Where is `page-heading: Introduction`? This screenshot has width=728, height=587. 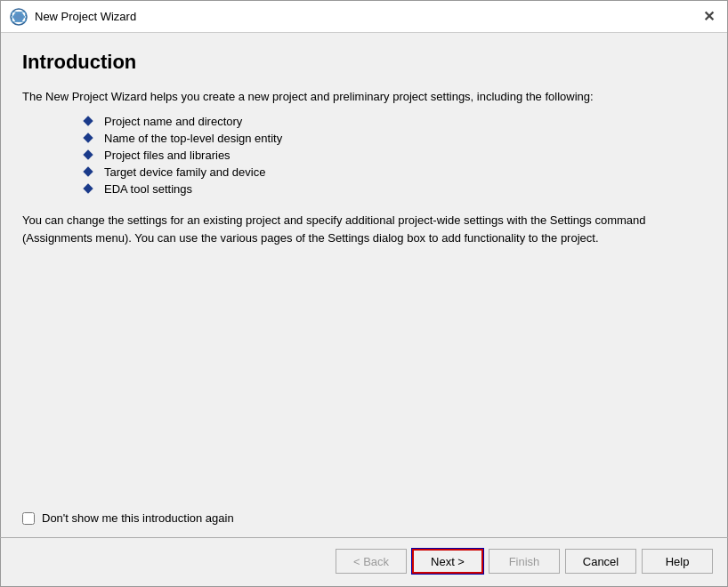 page-heading: Introduction is located at coordinates (364, 62).